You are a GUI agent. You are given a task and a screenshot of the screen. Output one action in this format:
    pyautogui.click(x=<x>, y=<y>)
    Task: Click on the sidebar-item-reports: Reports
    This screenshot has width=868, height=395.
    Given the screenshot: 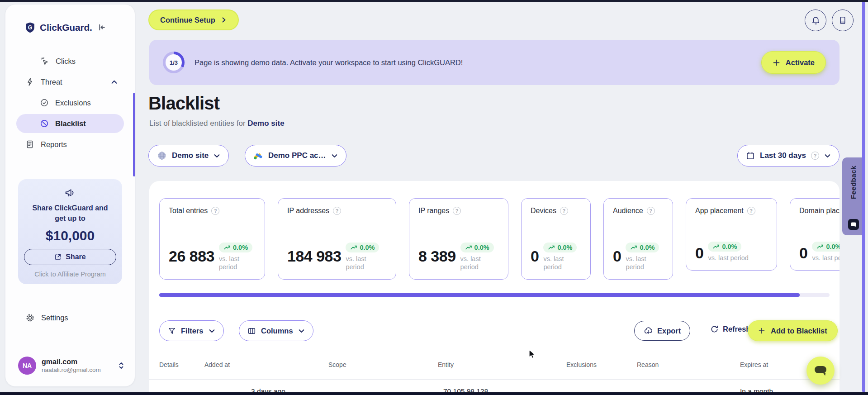 What is the action you would take?
    pyautogui.click(x=70, y=144)
    